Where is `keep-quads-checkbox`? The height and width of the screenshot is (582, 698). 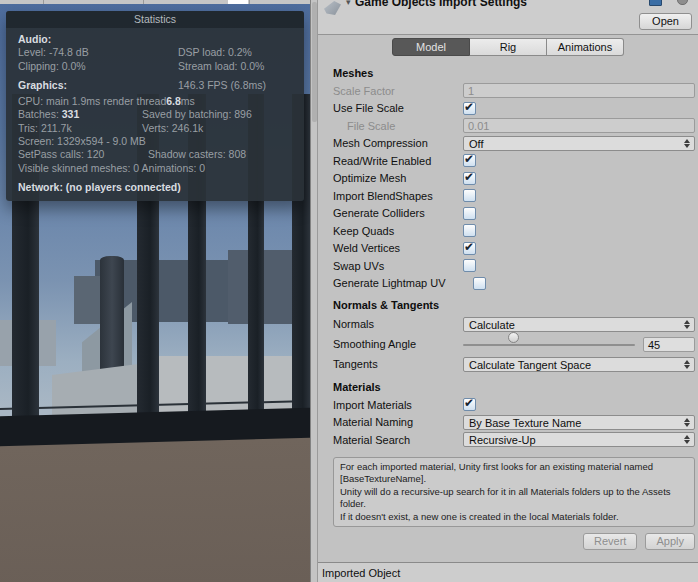 keep-quads-checkbox is located at coordinates (470, 230).